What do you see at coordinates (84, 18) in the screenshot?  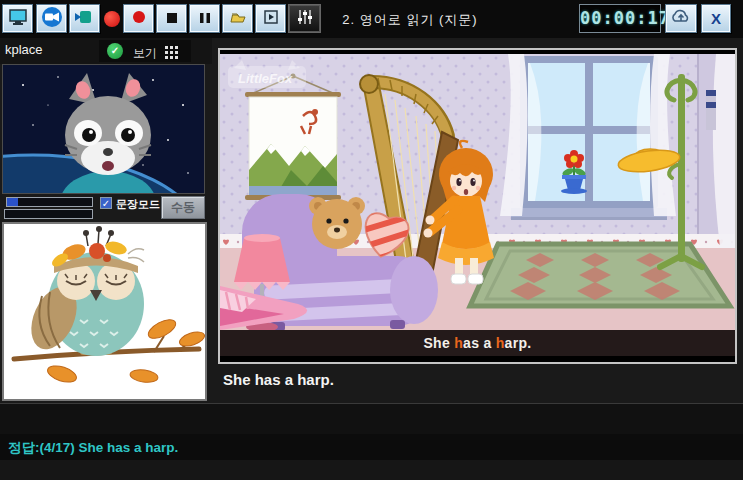 I see `camcorder-button` at bounding box center [84, 18].